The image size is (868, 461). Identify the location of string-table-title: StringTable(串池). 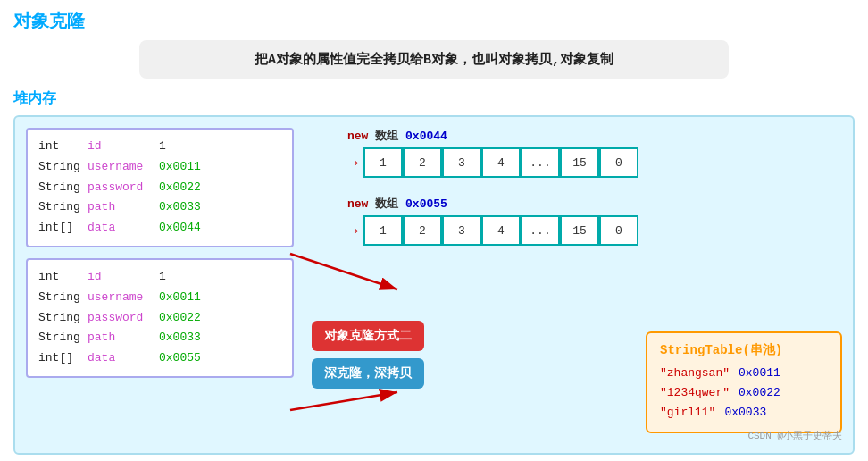
(744, 350).